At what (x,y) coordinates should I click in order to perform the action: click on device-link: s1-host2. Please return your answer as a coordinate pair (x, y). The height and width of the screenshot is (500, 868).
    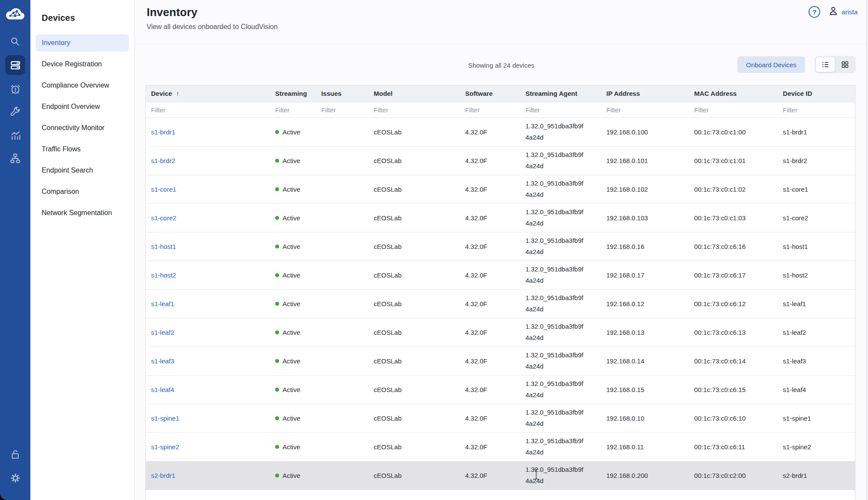
    Looking at the image, I should click on (164, 275).